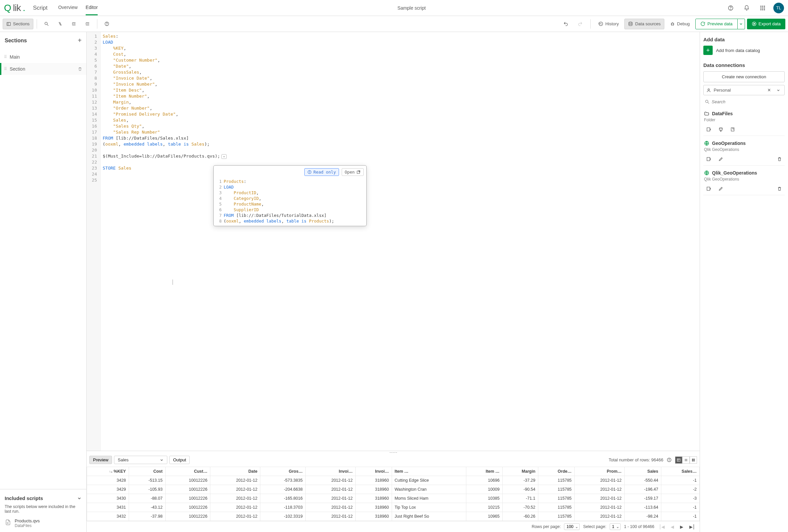 This screenshot has width=788, height=532. What do you see at coordinates (721, 129) in the screenshot?
I see `insert-script-button` at bounding box center [721, 129].